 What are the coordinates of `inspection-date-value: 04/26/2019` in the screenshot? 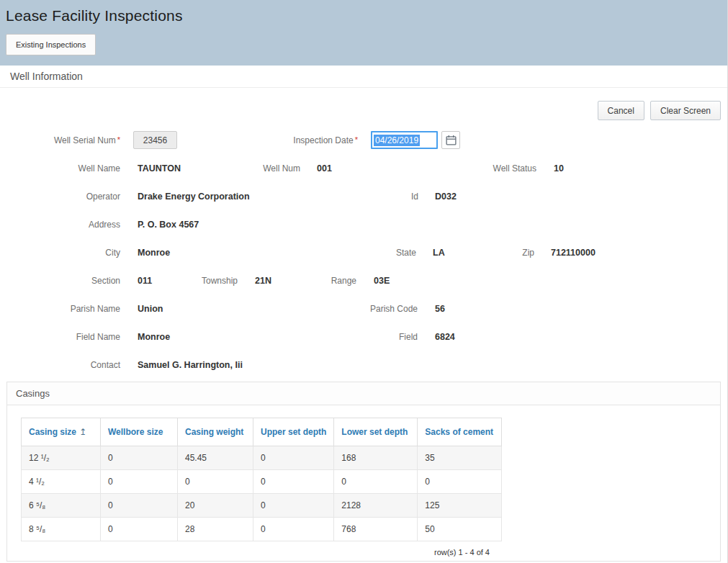 It's located at (397, 140).